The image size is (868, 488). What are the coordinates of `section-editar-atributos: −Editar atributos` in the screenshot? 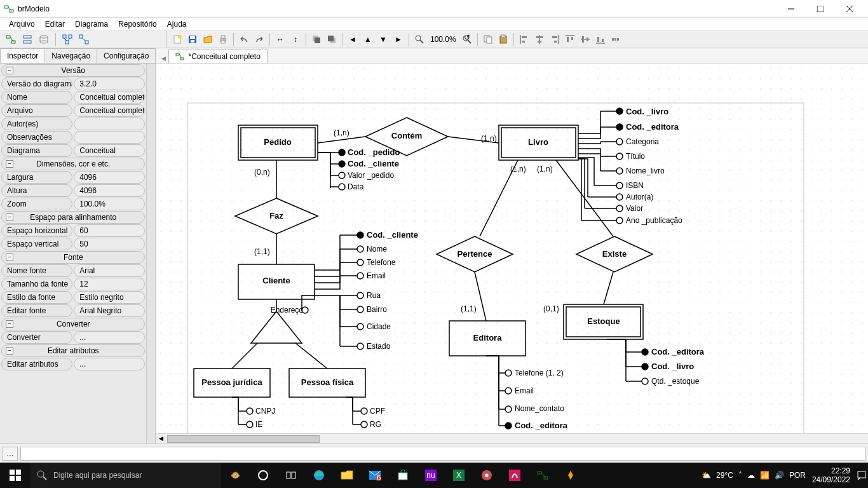 It's located at (73, 351).